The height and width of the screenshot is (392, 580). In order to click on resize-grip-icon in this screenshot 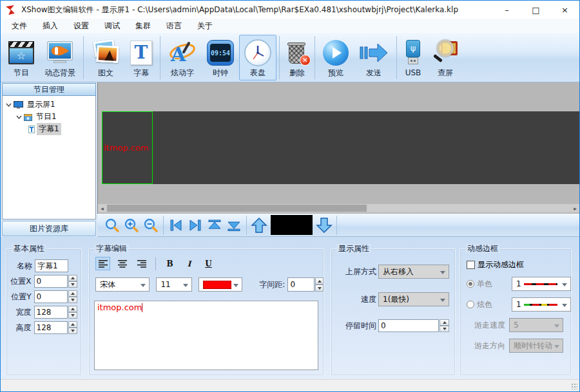, I will do `click(574, 386)`.